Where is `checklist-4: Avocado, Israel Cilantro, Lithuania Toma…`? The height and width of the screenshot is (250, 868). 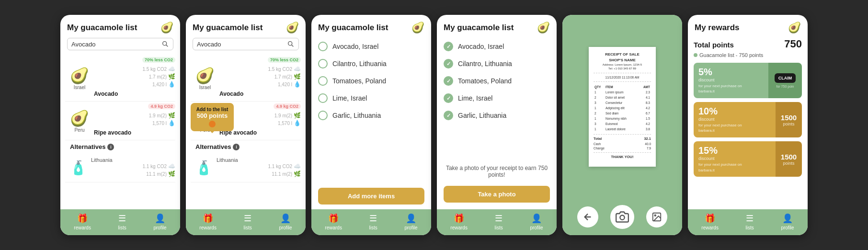
checklist-4: Avocado, Israel Cilantro, Lithuania Toma… is located at coordinates (497, 97).